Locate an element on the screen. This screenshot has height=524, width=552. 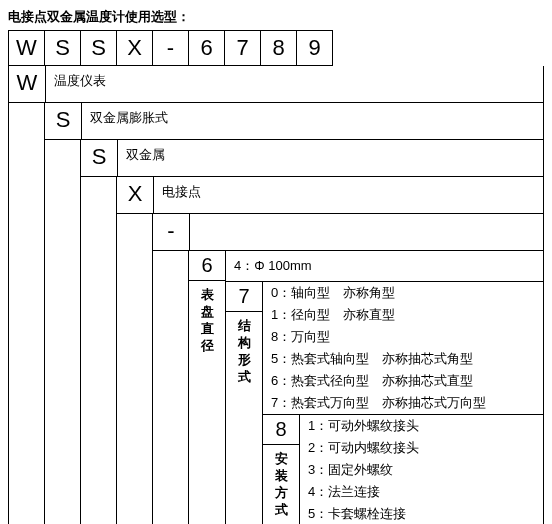
level-row: - is located at coordinates (348, 232).